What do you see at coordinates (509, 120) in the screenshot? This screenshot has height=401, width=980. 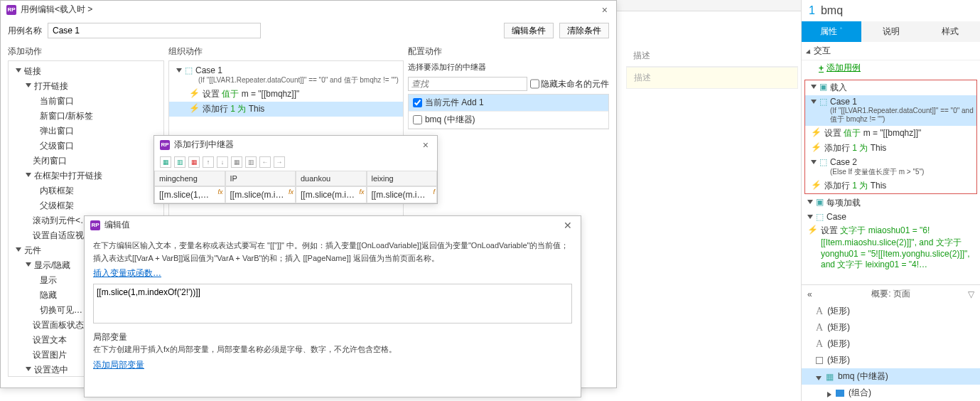 I see `repeater-item: bmq (中继器)` at bounding box center [509, 120].